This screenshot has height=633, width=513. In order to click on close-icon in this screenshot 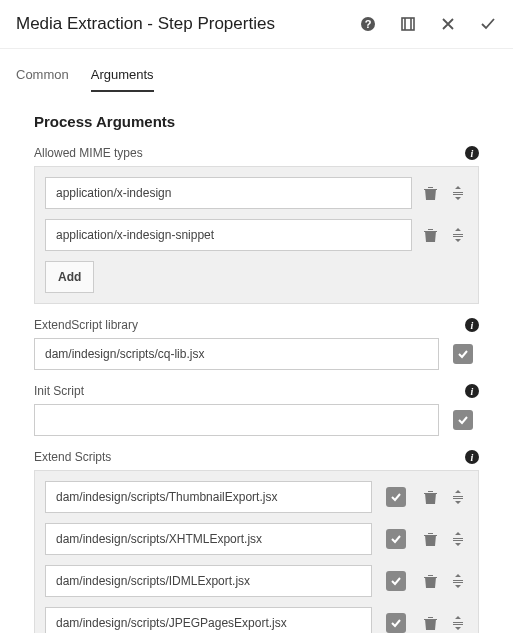, I will do `click(448, 24)`.